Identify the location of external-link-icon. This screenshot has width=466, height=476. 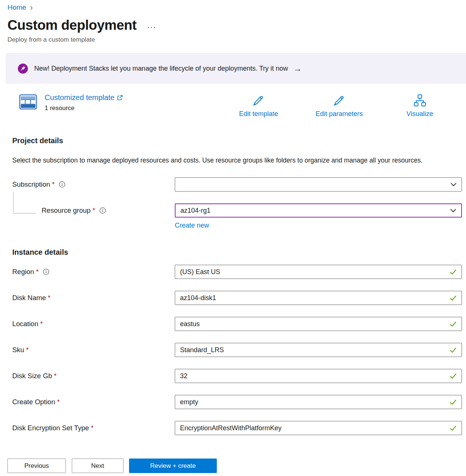
(120, 97).